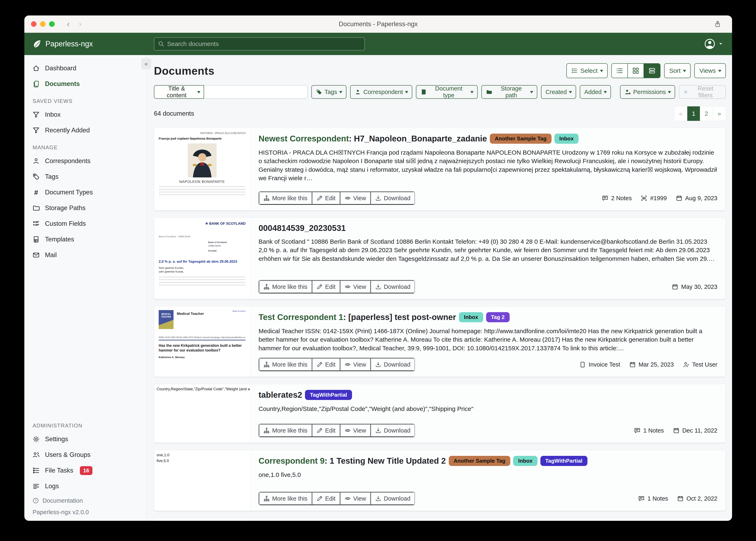  Describe the element at coordinates (85, 84) in the screenshot. I see `sidebar-item-documents: Documents` at that location.